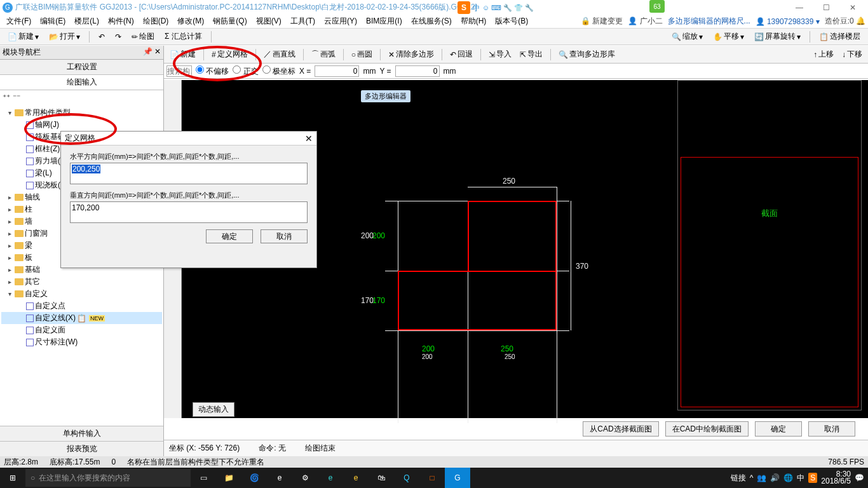 Image resolution: width=868 pixels, height=488 pixels. I want to click on edge-icon: e, so click(280, 478).